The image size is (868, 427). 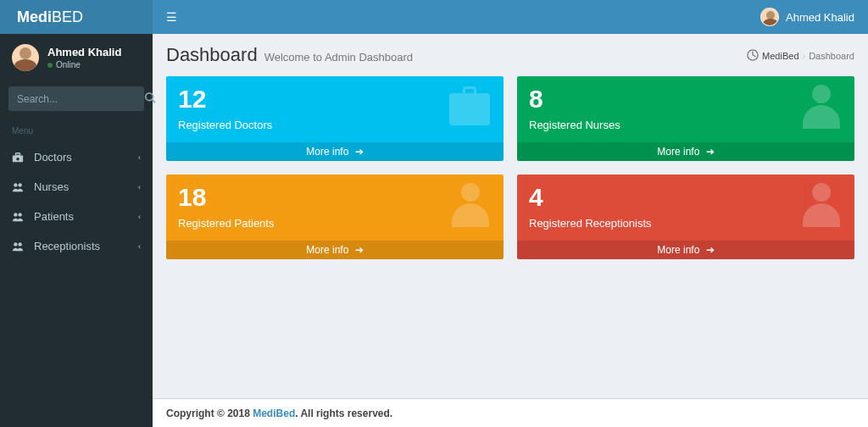 What do you see at coordinates (85, 64) in the screenshot?
I see `sidebar-user-status: Online` at bounding box center [85, 64].